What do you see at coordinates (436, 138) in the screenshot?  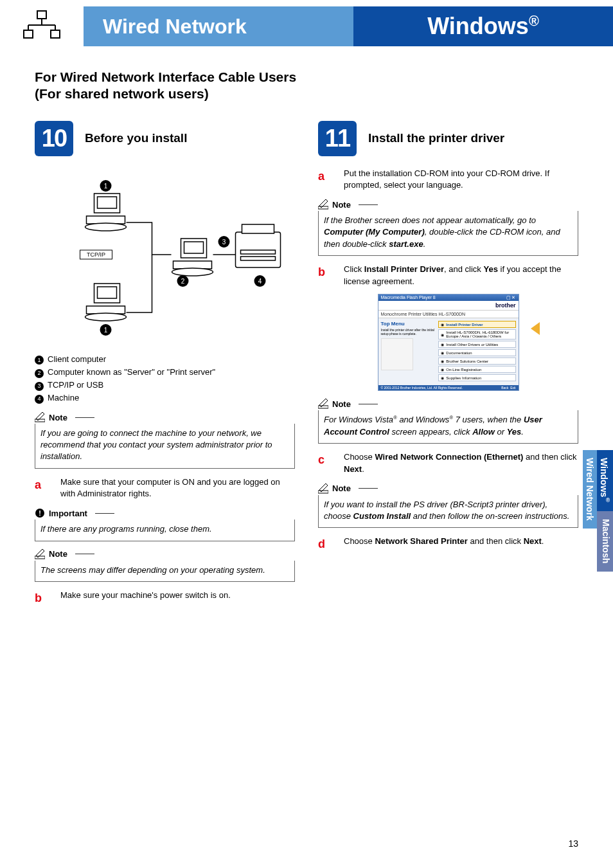 I see `step-11-title: Install the printer driver` at bounding box center [436, 138].